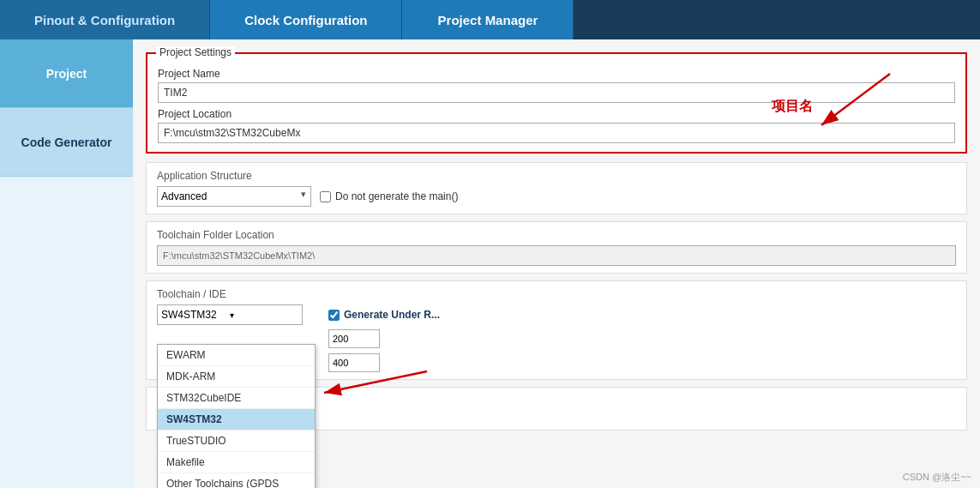  What do you see at coordinates (195, 315) in the screenshot?
I see `toolchain-value: SW4STM32` at bounding box center [195, 315].